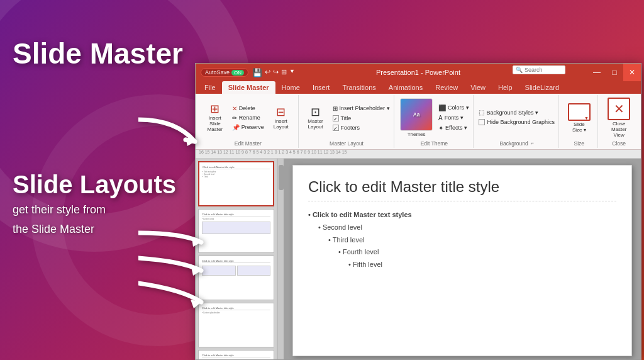 Image resolution: width=644 pixels, height=360 pixels. What do you see at coordinates (321, 87) in the screenshot?
I see `tab-insert: Insert` at bounding box center [321, 87].